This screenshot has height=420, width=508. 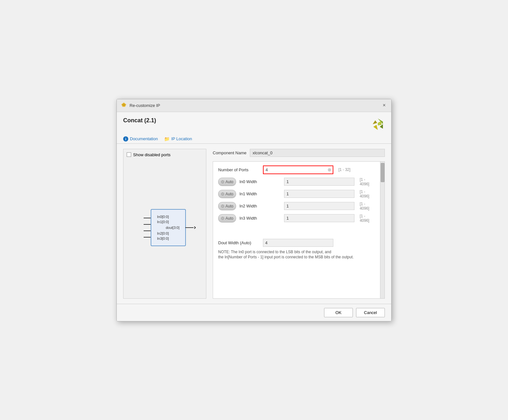 What do you see at coordinates (319, 182) in the screenshot?
I see `in0-width-input-wrap` at bounding box center [319, 182].